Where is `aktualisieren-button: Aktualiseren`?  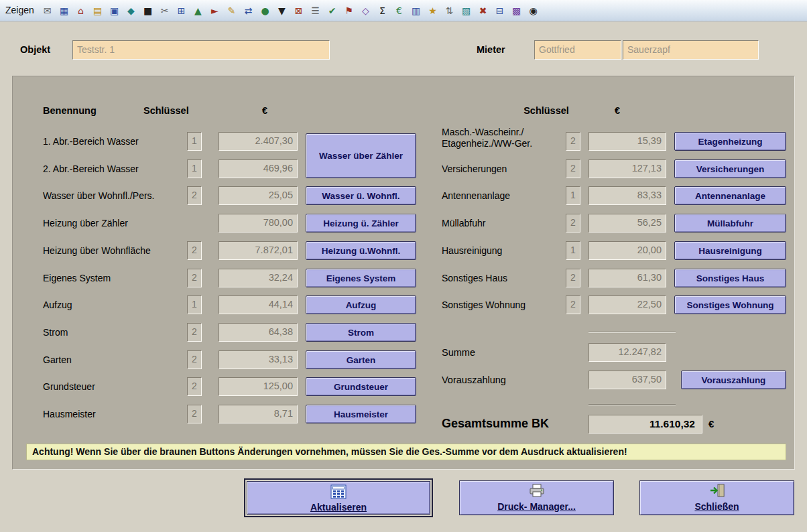
aktualisieren-button: Aktualiseren is located at coordinates (338, 498).